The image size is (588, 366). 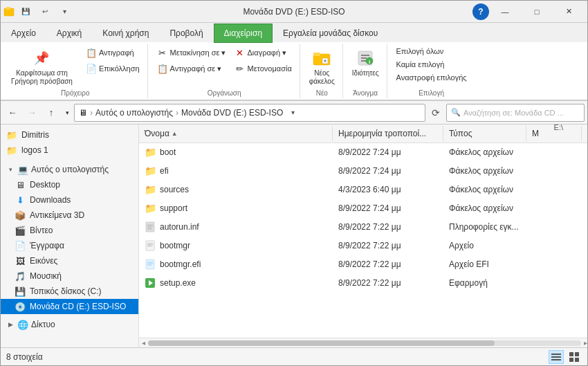 I want to click on sidebar-item-documents: 📄 Έγγραφα, so click(x=69, y=246).